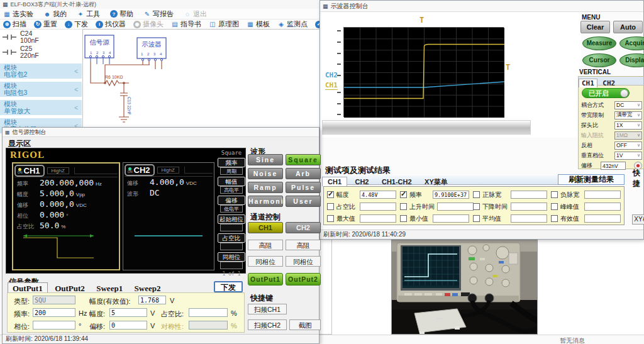 The height and width of the screenshot is (344, 644). What do you see at coordinates (231, 162) in the screenshot?
I see `softkey-main: 频率` at bounding box center [231, 162].